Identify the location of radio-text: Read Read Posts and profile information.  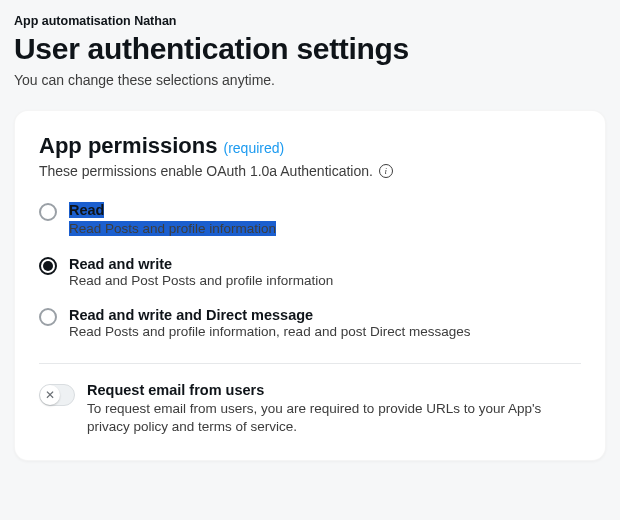
(172, 219).